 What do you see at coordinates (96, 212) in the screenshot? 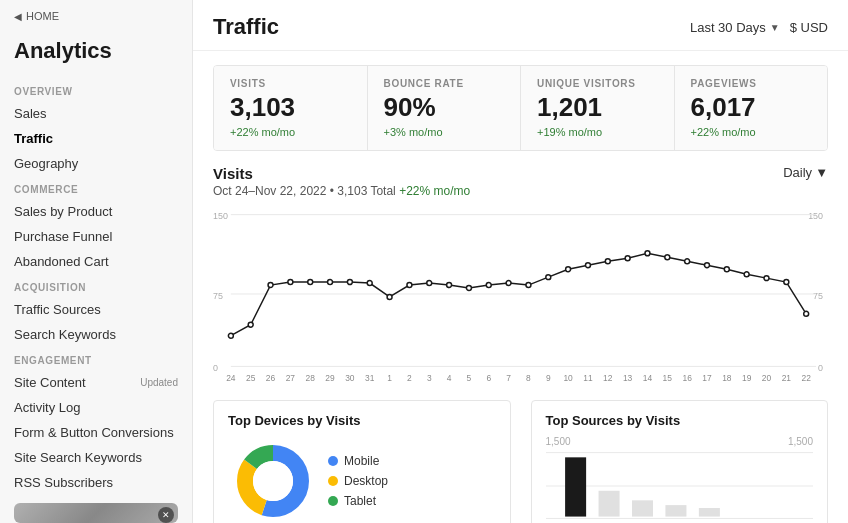
I see `sidebar-item-sales-by-product: Sales by Product` at bounding box center [96, 212].